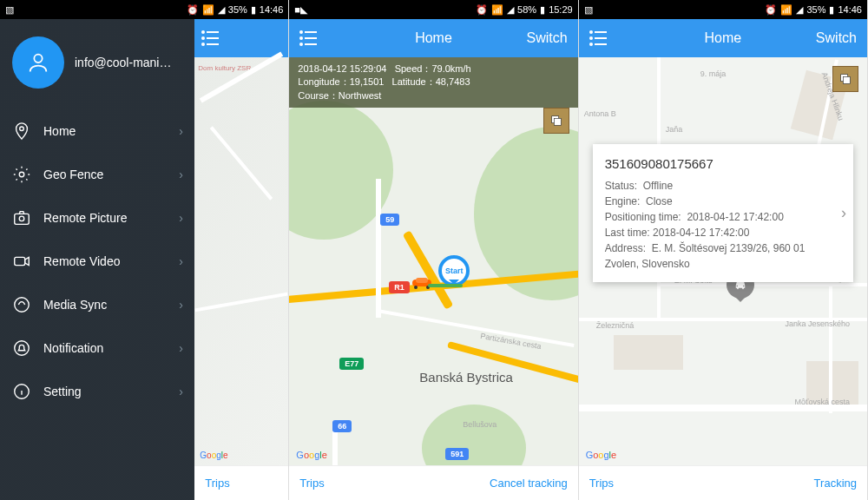 The image size is (868, 500). What do you see at coordinates (38, 62) in the screenshot?
I see `avatar` at bounding box center [38, 62].